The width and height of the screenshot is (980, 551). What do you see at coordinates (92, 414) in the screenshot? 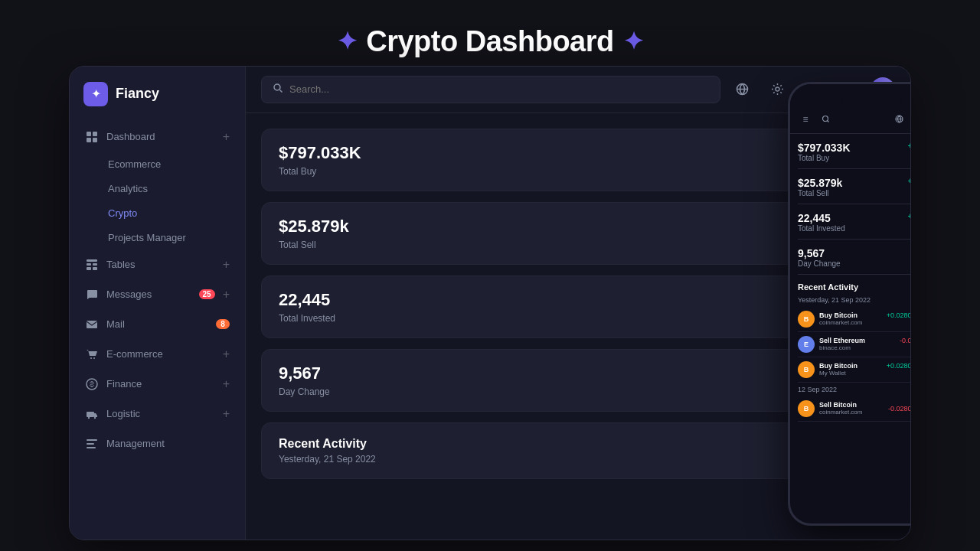
I see `logistic-icon` at bounding box center [92, 414].